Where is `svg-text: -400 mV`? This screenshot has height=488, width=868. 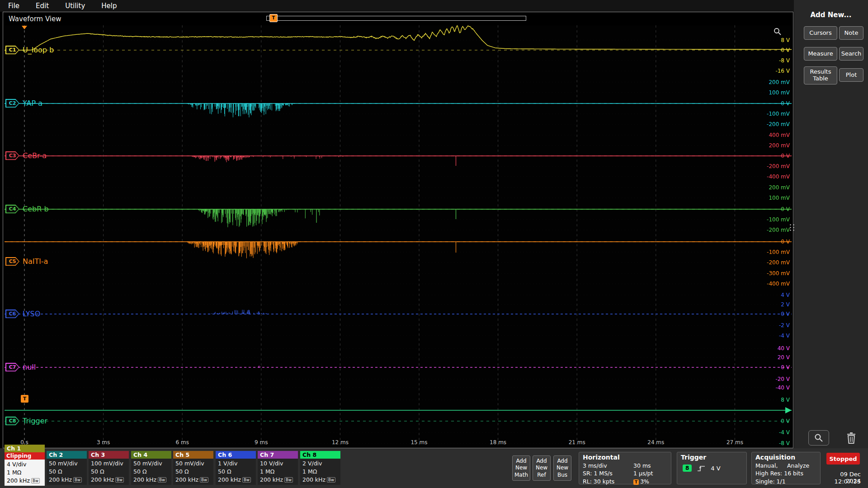
svg-text: -400 mV is located at coordinates (778, 284).